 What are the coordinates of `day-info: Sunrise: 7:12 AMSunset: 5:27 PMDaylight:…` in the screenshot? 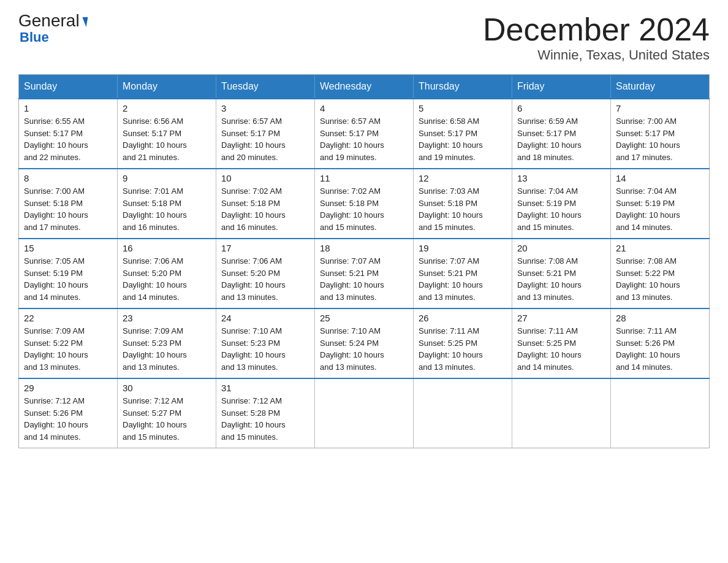 It's located at (167, 419).